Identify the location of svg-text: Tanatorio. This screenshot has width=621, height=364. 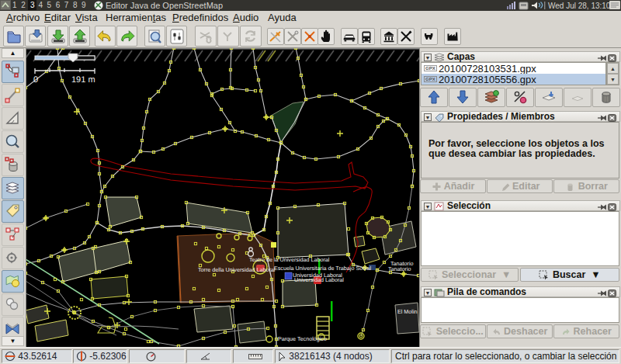
(400, 269).